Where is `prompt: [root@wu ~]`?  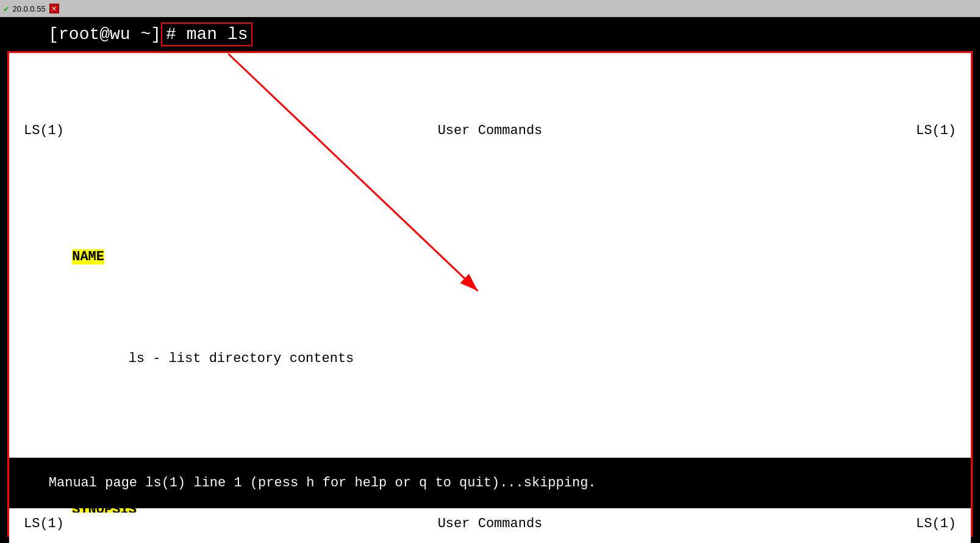 prompt: [root@wu ~] is located at coordinates (105, 34).